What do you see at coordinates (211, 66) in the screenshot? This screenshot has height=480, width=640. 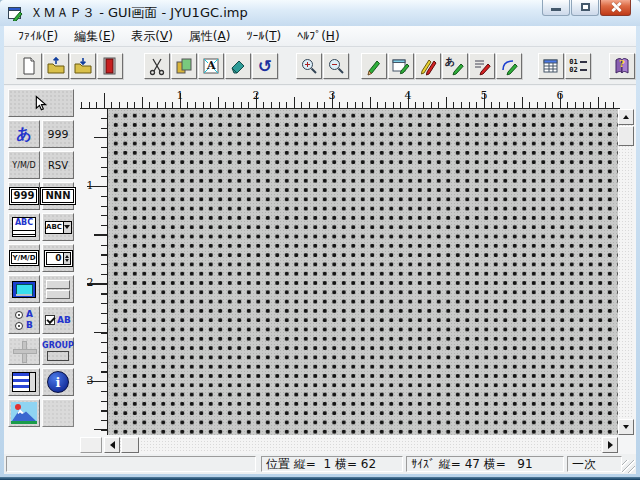 I see `char-mode-button: A` at bounding box center [211, 66].